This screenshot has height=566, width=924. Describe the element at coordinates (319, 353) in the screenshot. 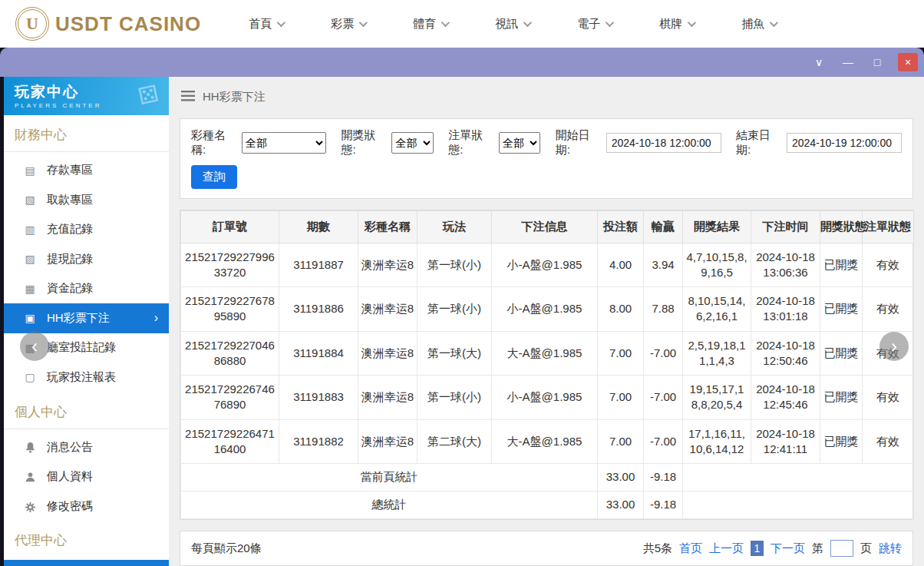

I see `cell-period: 31191884` at that location.